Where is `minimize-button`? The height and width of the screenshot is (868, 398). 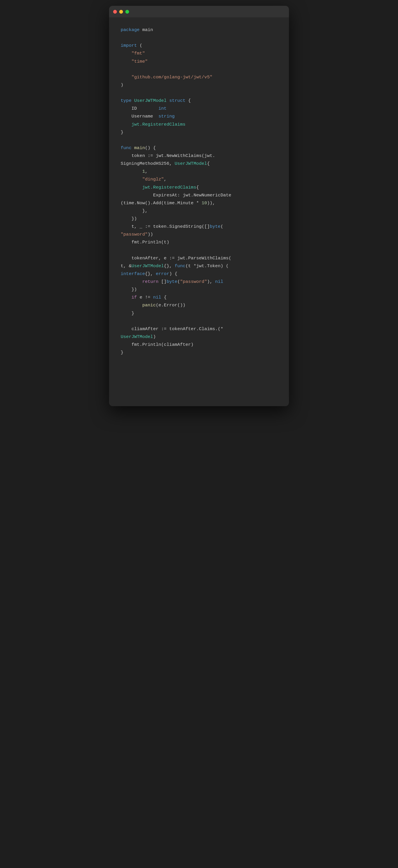 minimize-button is located at coordinates (121, 11).